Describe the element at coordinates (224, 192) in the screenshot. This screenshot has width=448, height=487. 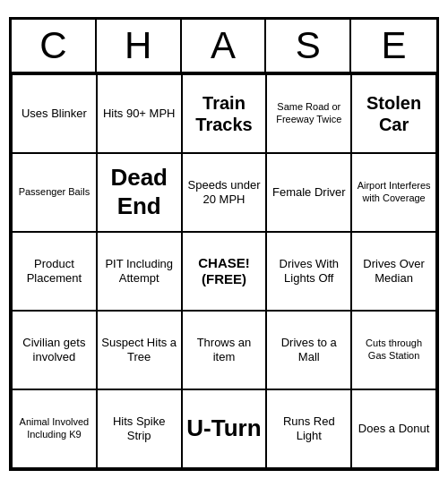
I see `bingo-cell-7: Speeds under 20 MPH` at that location.